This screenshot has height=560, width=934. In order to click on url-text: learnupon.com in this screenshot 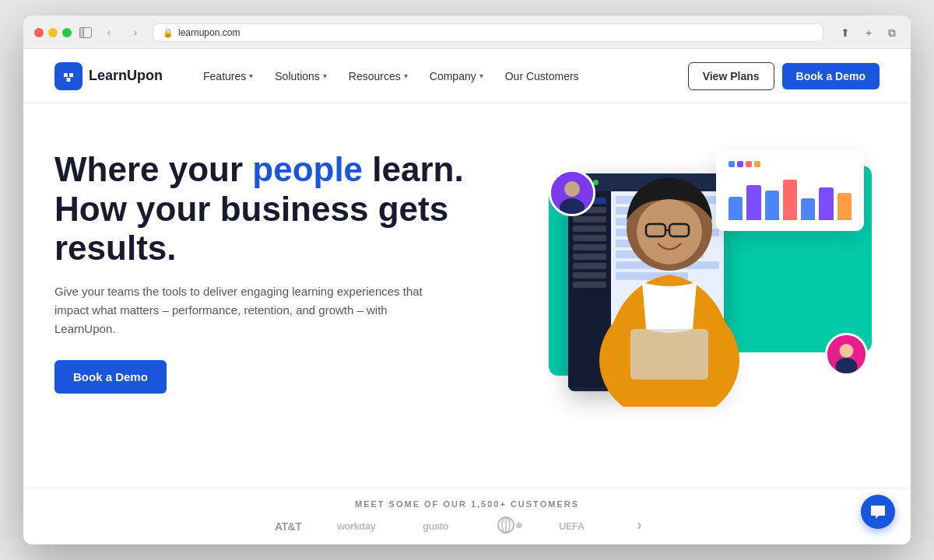, I will do `click(209, 33)`.